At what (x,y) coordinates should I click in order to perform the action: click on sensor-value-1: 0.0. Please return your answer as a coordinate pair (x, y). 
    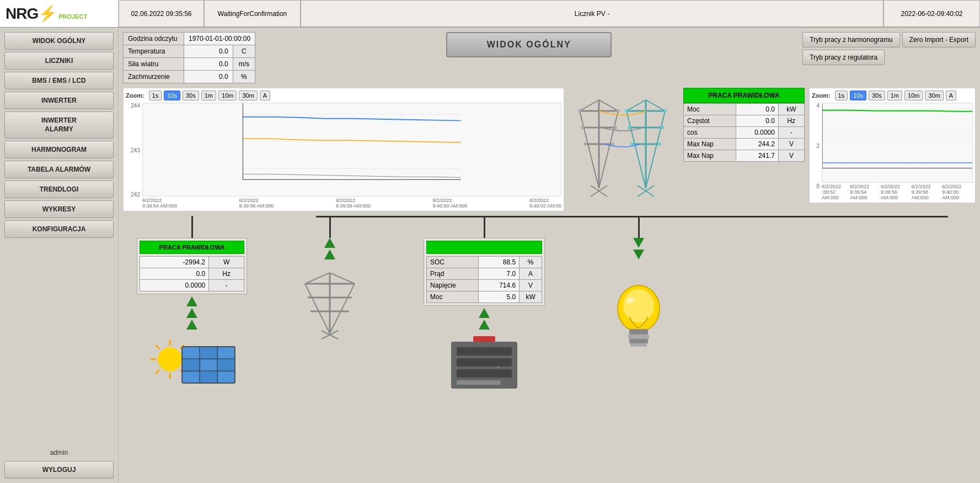
    Looking at the image, I should click on (208, 52).